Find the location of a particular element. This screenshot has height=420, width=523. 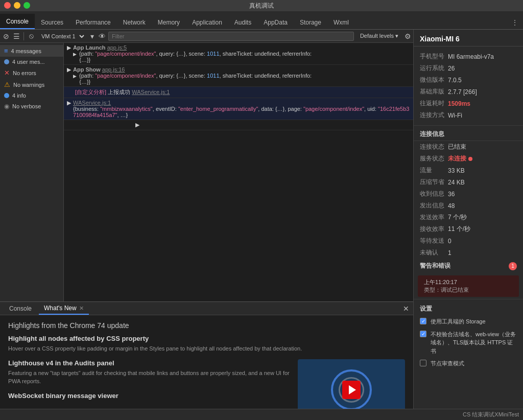

tab-performance: Performance is located at coordinates (93, 22).